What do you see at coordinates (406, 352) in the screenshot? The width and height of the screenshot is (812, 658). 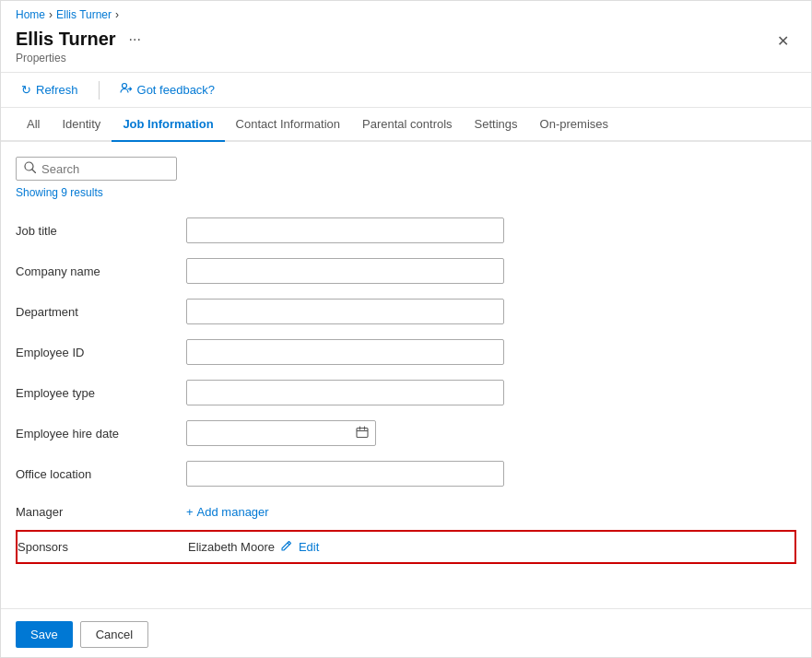 I see `employee-id-row: Employee ID` at bounding box center [406, 352].